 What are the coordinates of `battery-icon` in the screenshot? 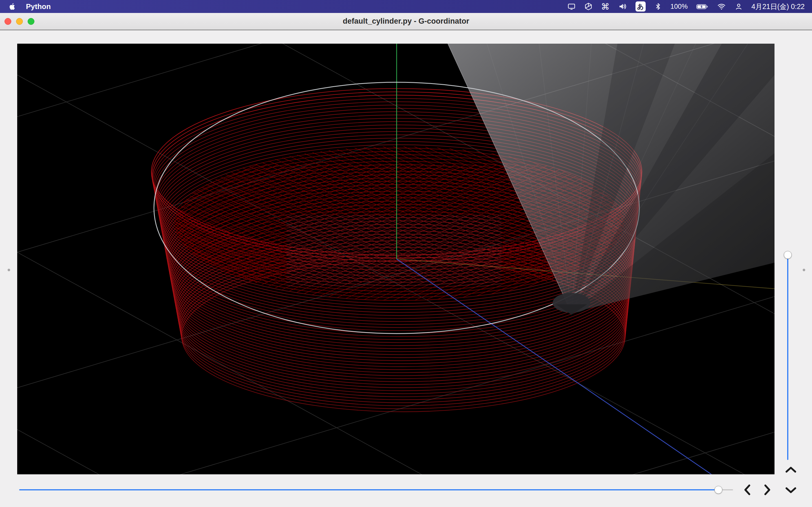 It's located at (703, 7).